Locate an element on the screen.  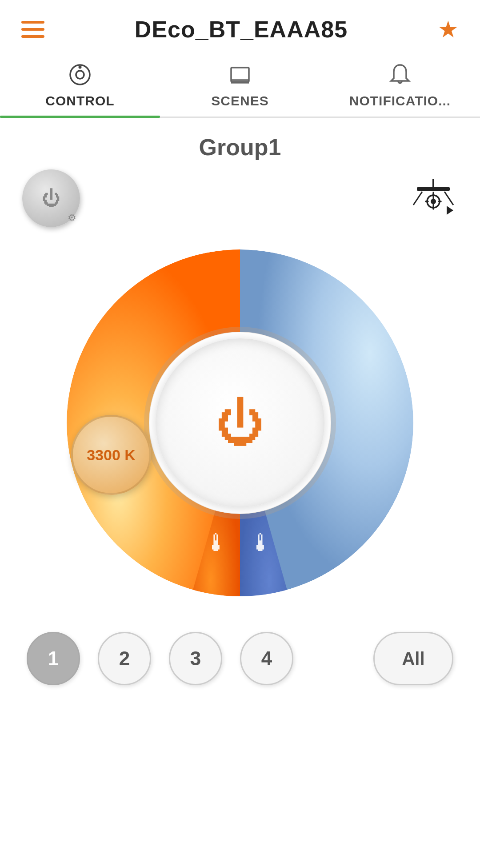
scene-play-button is located at coordinates (433, 198).